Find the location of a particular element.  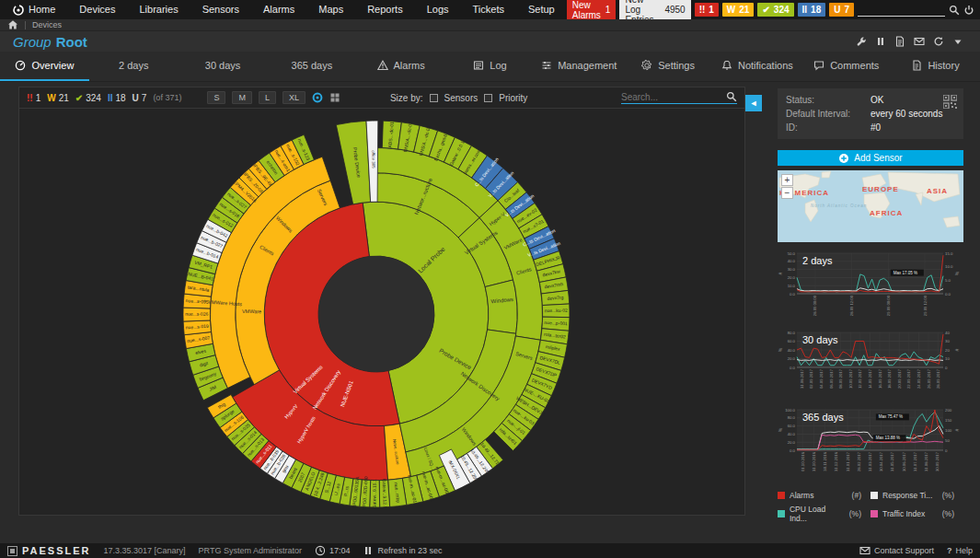

wrench-icon is located at coordinates (861, 41).